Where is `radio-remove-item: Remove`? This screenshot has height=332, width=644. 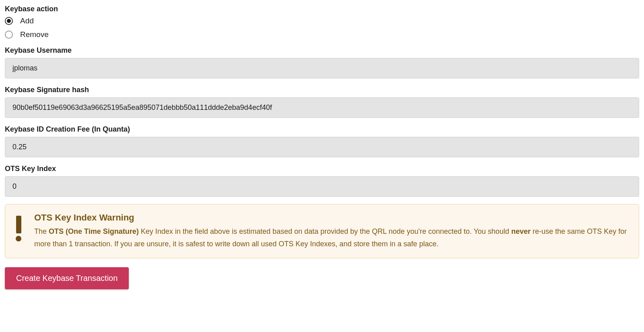
radio-remove-item: Remove is located at coordinates (322, 35).